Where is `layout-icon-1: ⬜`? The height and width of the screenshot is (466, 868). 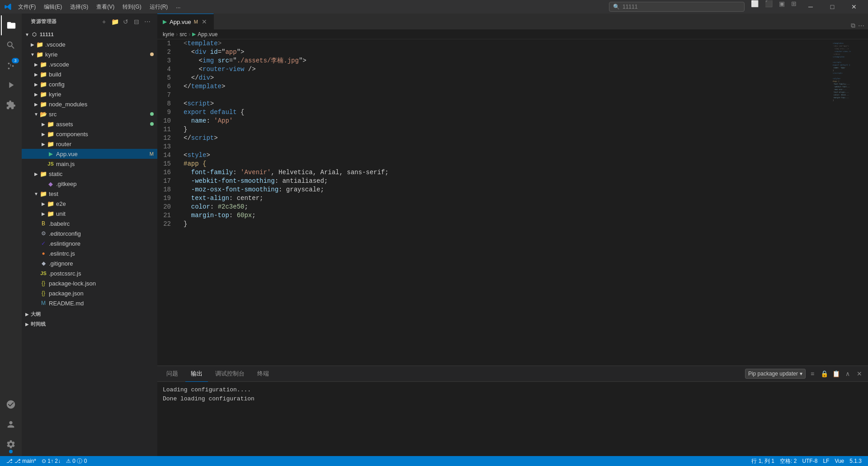
layout-icon-1: ⬜ is located at coordinates (755, 7).